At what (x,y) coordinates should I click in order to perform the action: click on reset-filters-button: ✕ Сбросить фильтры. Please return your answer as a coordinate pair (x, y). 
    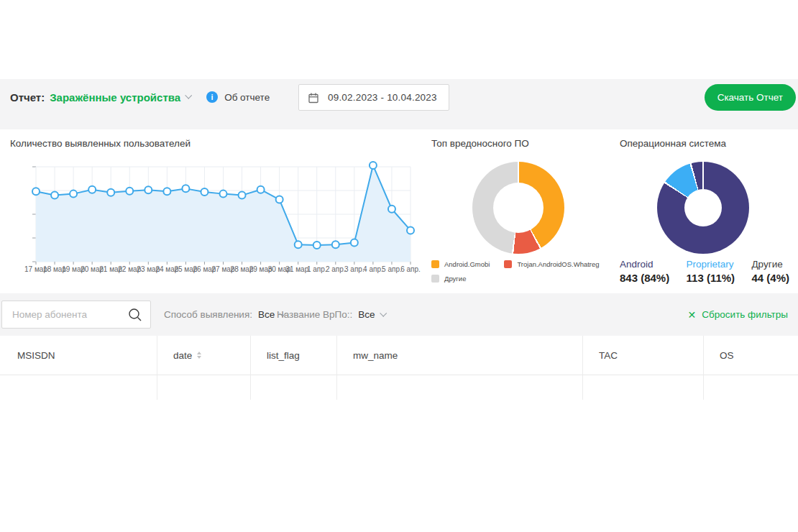
    Looking at the image, I should click on (738, 315).